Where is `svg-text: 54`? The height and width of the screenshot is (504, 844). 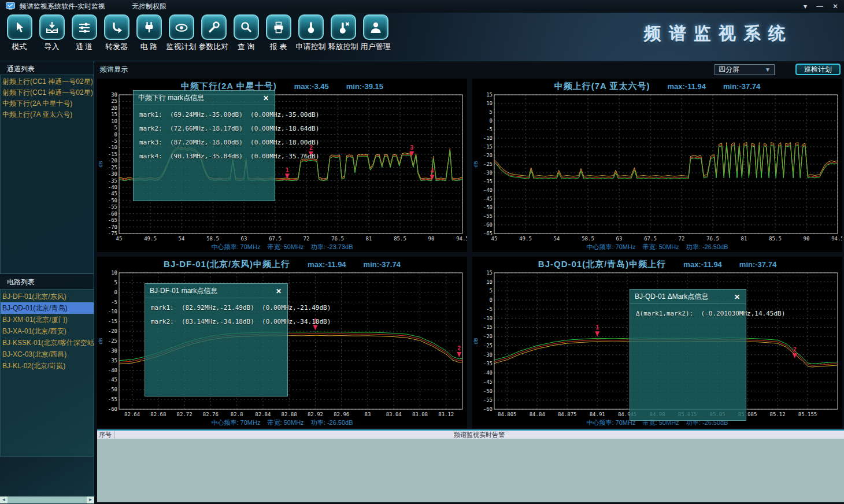
svg-text: 54 is located at coordinates (557, 239).